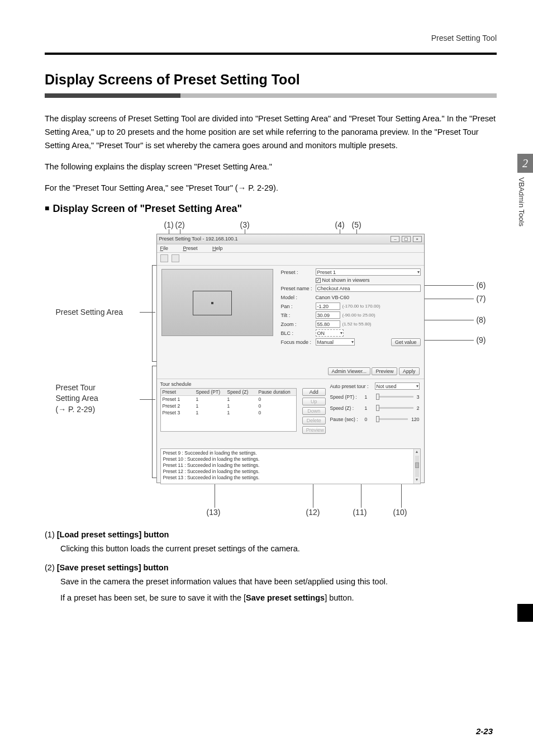 The image size is (533, 756). What do you see at coordinates (357, 324) in the screenshot?
I see `zoom-range: (1.52 to 55.80)` at bounding box center [357, 324].